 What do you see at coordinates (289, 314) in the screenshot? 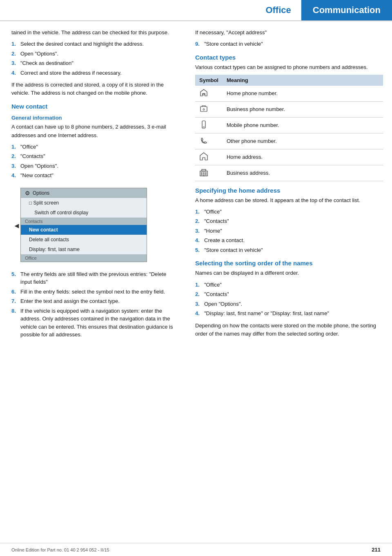
I see `list-item: 4. "Display: last, first name" or "Displ…` at bounding box center [289, 314].